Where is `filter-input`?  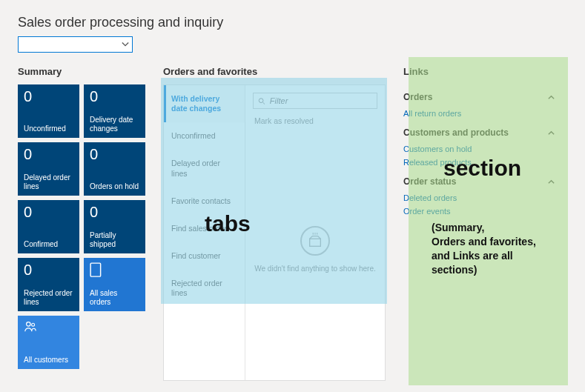 filter-input is located at coordinates (321, 101).